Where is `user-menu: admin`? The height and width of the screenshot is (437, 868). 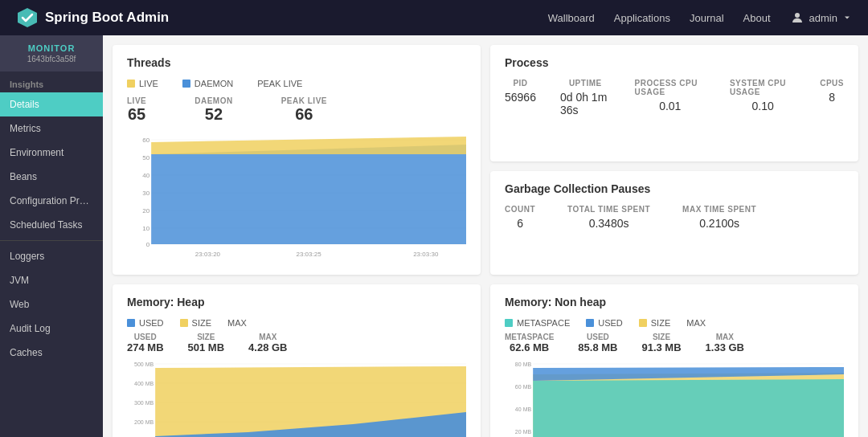
user-menu: admin is located at coordinates (821, 18).